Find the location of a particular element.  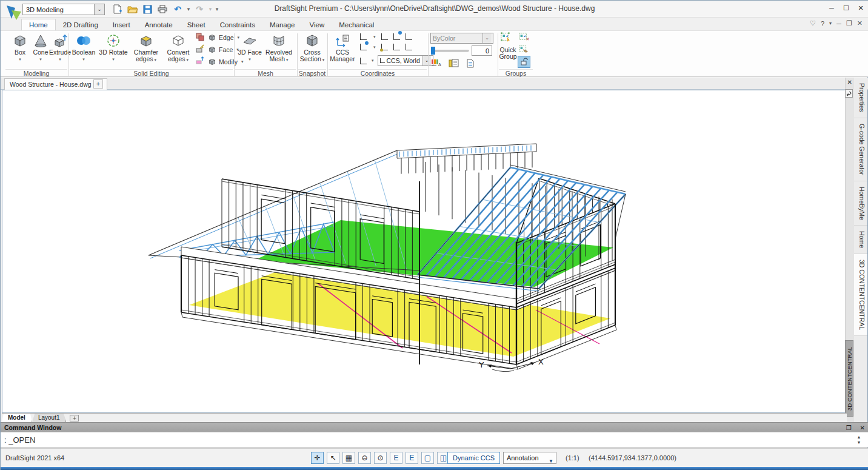

grid-toggle: ▦ is located at coordinates (349, 458).